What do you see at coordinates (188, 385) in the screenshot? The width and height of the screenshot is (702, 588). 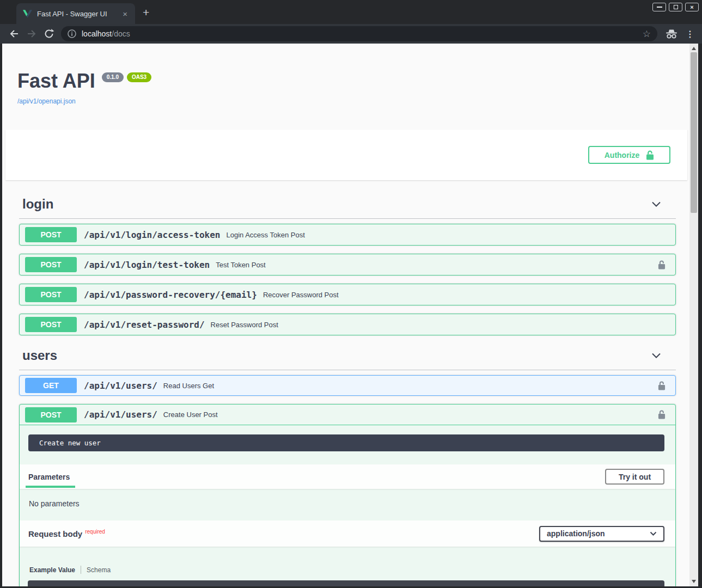 I see `op-summary: Read Users Get` at bounding box center [188, 385].